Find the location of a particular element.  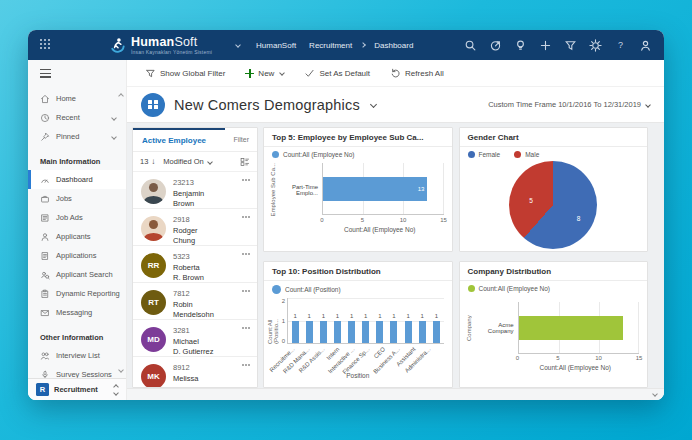

home-icon is located at coordinates (45, 99).